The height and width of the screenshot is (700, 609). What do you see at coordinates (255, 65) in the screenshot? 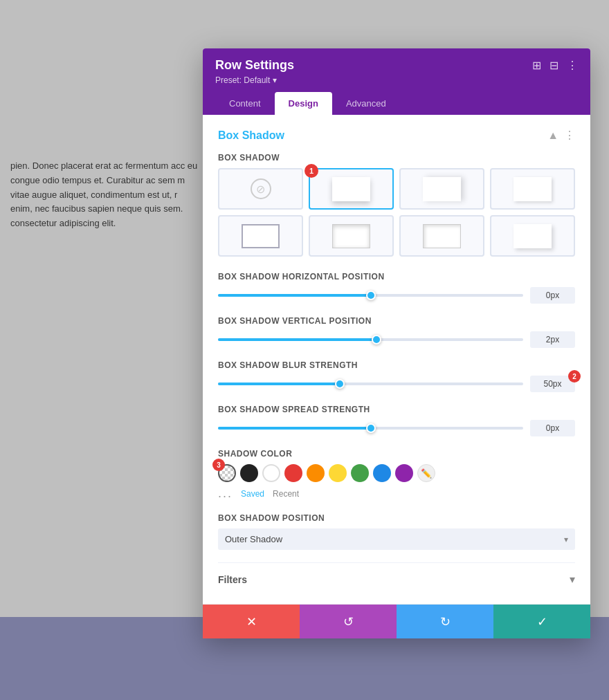
I see `panel-title: Row Settings` at bounding box center [255, 65].